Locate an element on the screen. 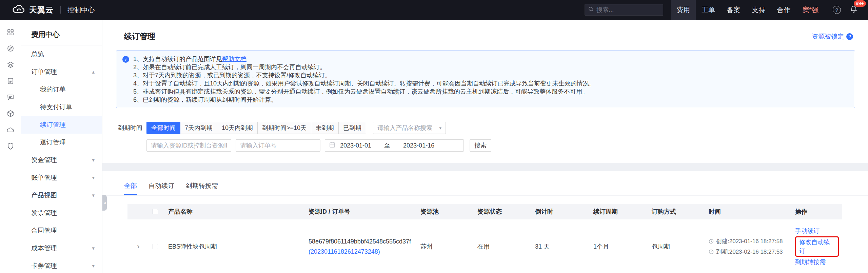 This screenshot has height=273, width=868. order-number-link: (20230116182612473248) is located at coordinates (344, 252).